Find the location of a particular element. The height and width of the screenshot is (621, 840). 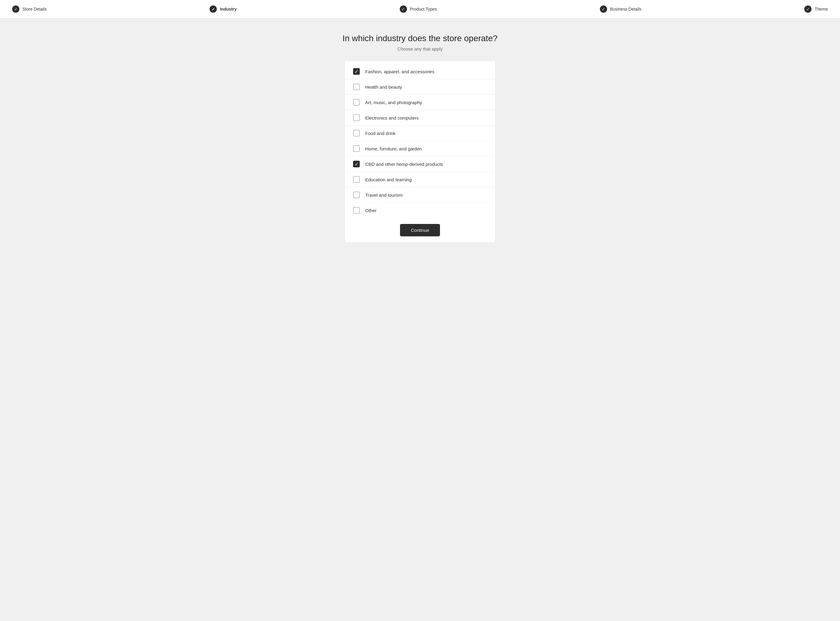

checkbox-health is located at coordinates (357, 87).